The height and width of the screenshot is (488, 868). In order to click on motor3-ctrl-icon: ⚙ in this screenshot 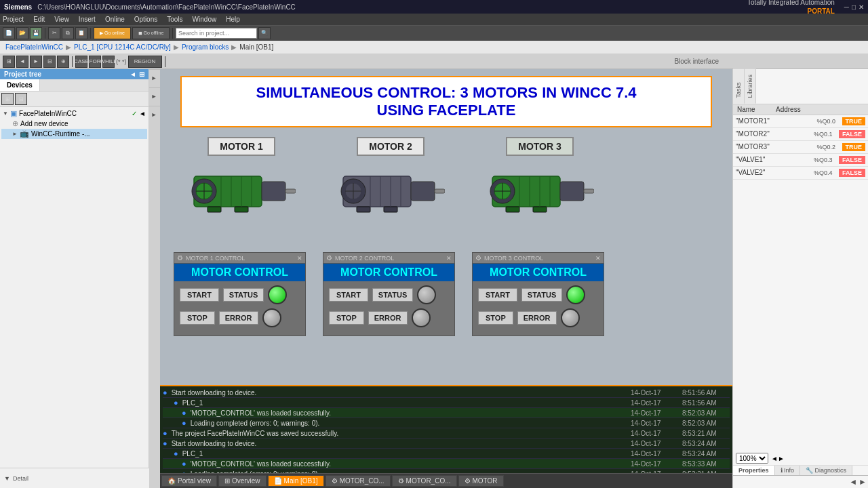, I will do `click(479, 258)`.